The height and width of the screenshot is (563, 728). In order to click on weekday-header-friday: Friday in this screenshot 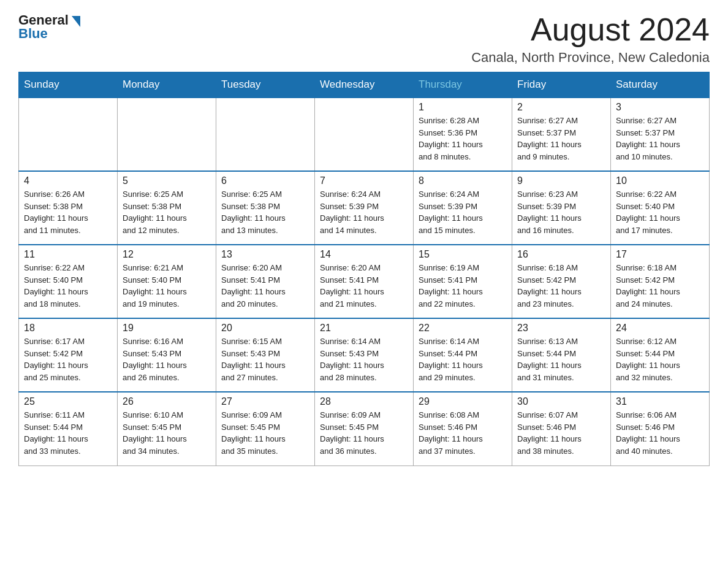, I will do `click(561, 85)`.